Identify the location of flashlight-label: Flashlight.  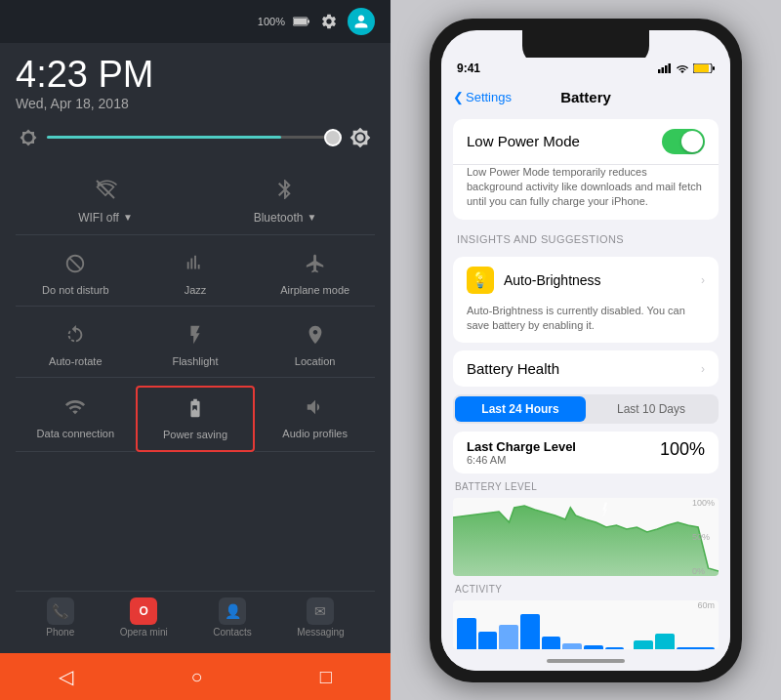
(195, 361).